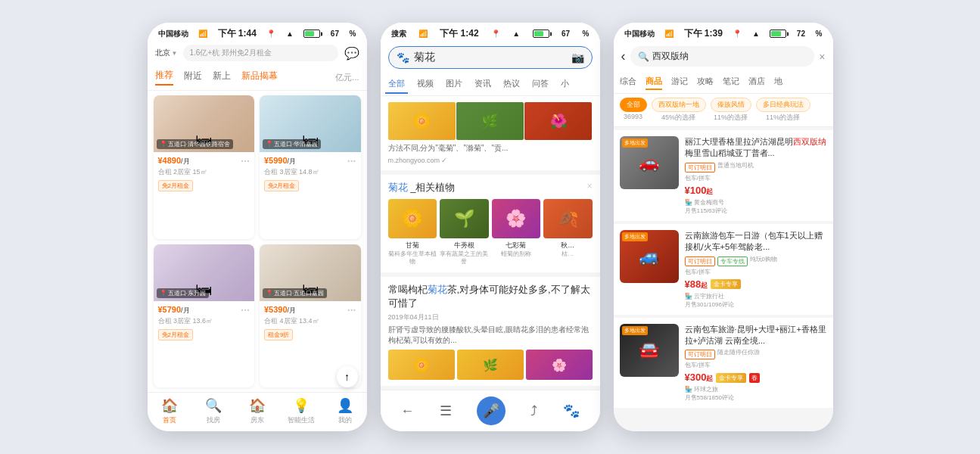 Image resolution: width=980 pixels, height=454 pixels. What do you see at coordinates (512, 85) in the screenshot?
I see `tab-hot: 热议` at bounding box center [512, 85].